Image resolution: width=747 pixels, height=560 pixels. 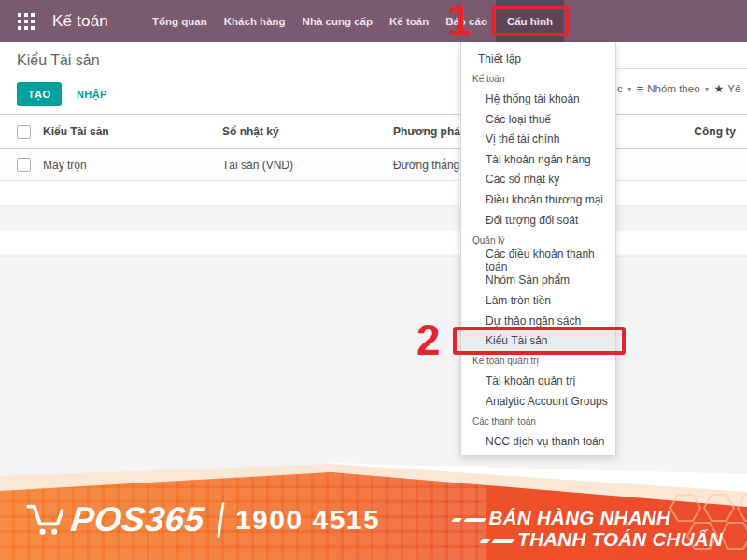 I want to click on dropdown-item-vi-the-tai-chinh: Vị thế tài chính, so click(x=538, y=139).